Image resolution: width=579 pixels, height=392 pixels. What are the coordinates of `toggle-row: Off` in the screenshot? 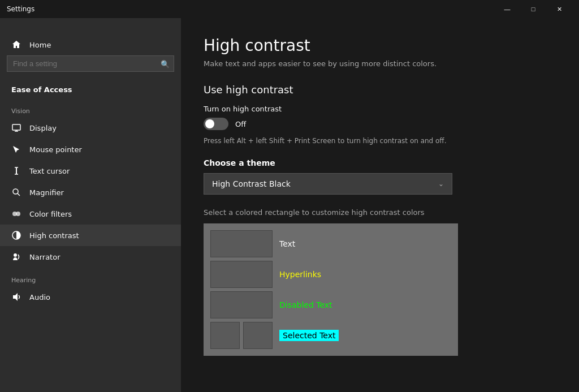 It's located at (380, 124).